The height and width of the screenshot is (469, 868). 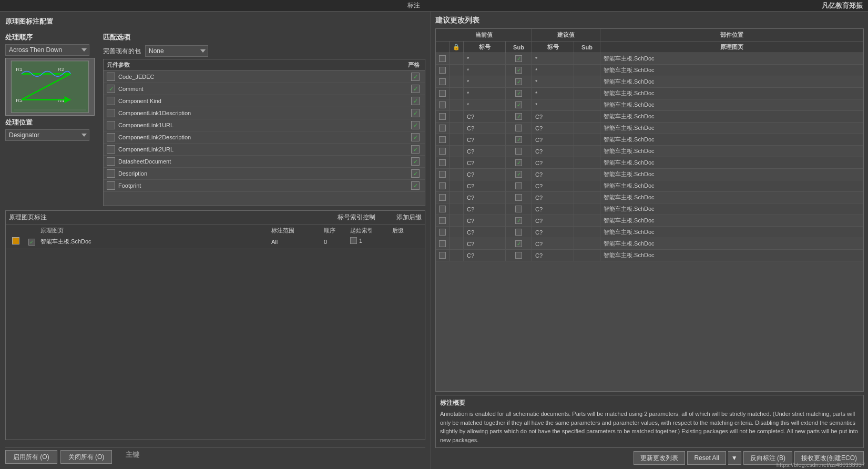 What do you see at coordinates (122, 52) in the screenshot?
I see `complete-pkg-label: 完善现有的包` at bounding box center [122, 52].